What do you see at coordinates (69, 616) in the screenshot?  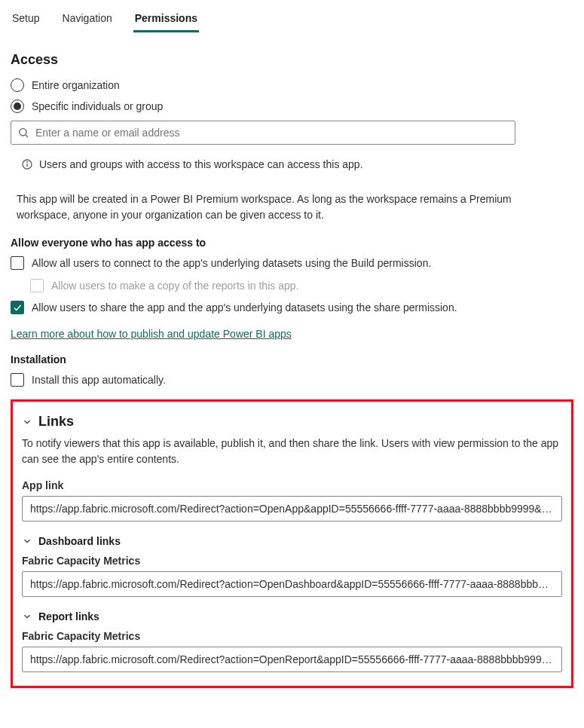 I see `report-links-heading: Report links` at bounding box center [69, 616].